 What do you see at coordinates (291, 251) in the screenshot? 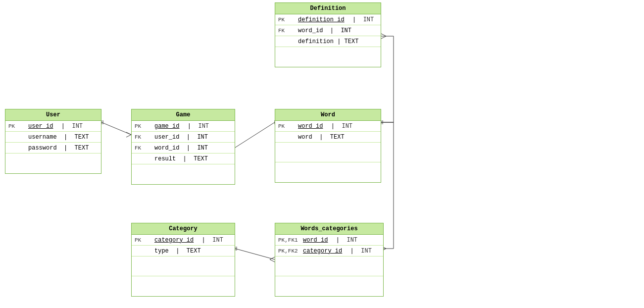
I see `key-label: PK,FK2` at bounding box center [291, 251].